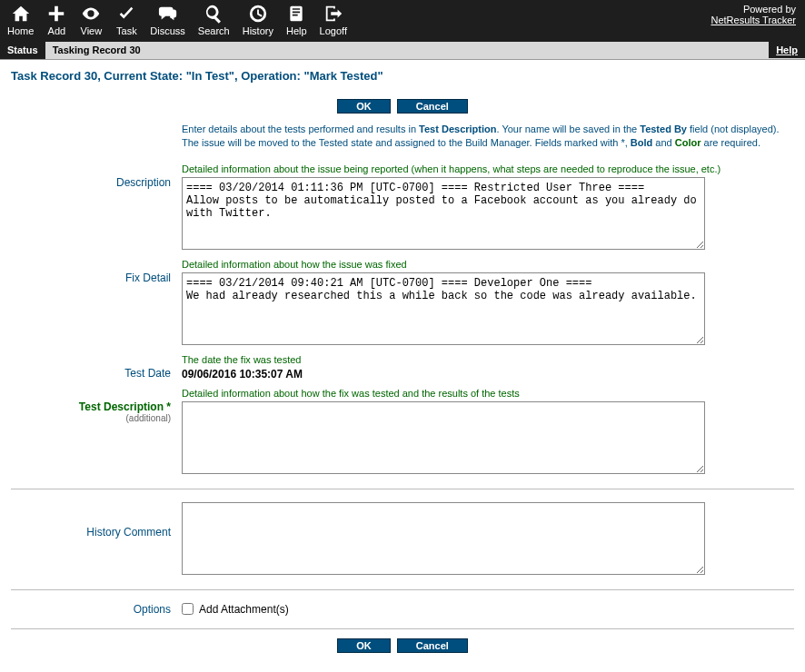 Image resolution: width=805 pixels, height=672 pixels. I want to click on test-description-label: Test Description * (additional), so click(94, 432).